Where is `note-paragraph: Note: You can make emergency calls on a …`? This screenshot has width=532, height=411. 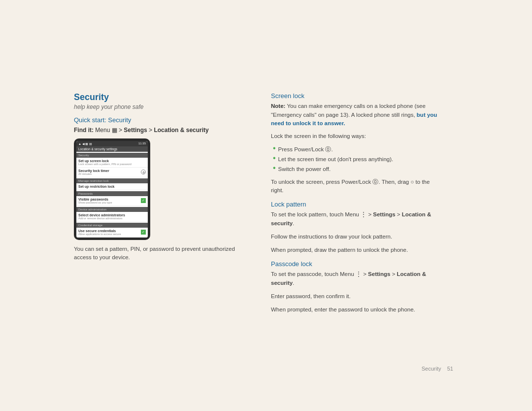
note-paragraph: Note: You can make emergency calls on a … is located at coordinates (355, 115).